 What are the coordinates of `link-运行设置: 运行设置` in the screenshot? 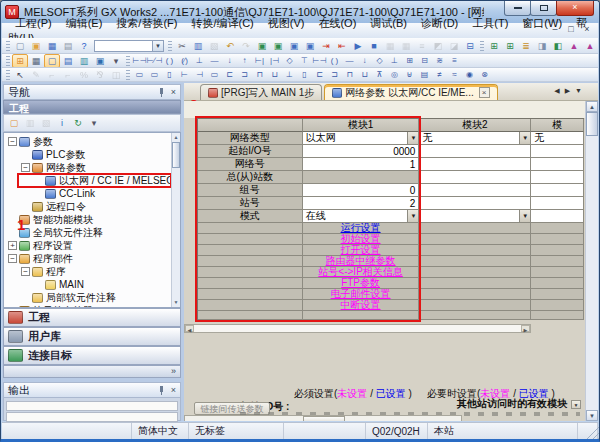 It's located at (361, 228).